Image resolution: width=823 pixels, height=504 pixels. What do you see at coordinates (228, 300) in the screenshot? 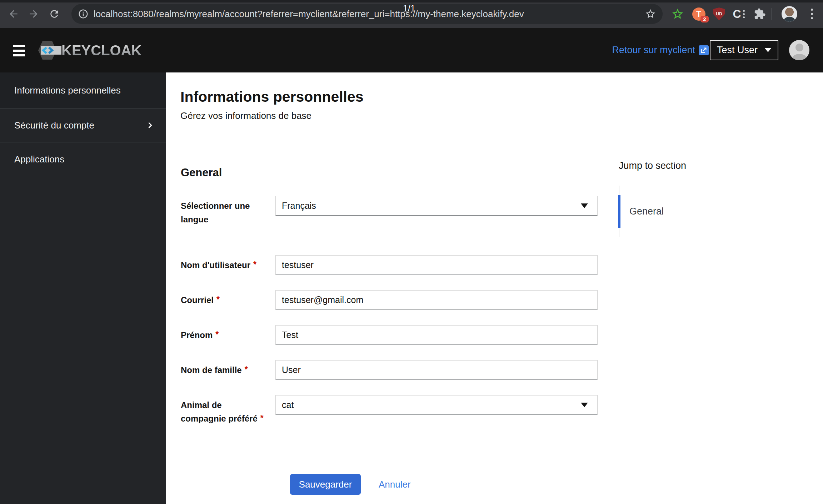
I see `email-label: Courriel*` at bounding box center [228, 300].